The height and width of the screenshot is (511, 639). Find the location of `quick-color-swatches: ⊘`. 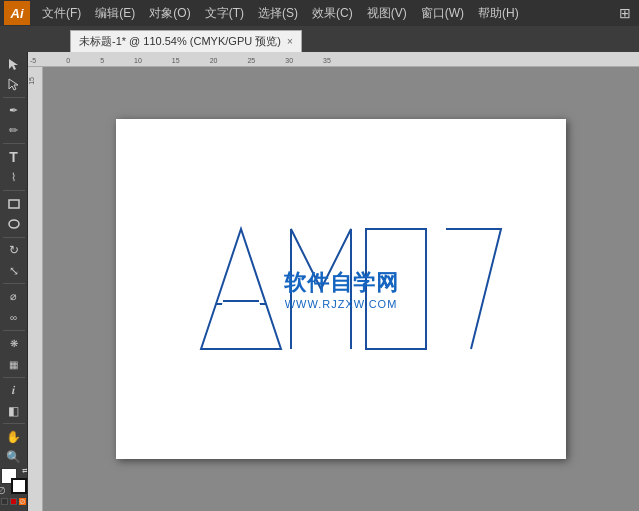

quick-color-swatches: ⊘ is located at coordinates (14, 502).